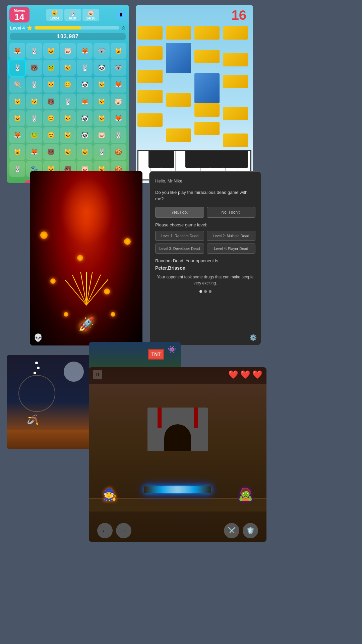 The width and height of the screenshot is (362, 644). Describe the element at coordinates (101, 101) in the screenshot. I see `grid-cell-26: 🐱` at that location.